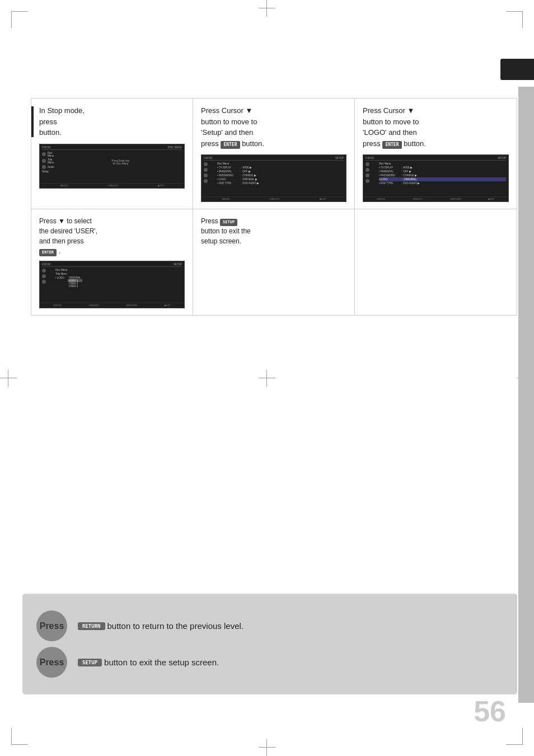 This screenshot has width=534, height=756. Describe the element at coordinates (274, 173) in the screenshot. I see `ss-content: Disc Menu • TV ISPLAY : WIDE ▶ • PARENTA…` at that location.